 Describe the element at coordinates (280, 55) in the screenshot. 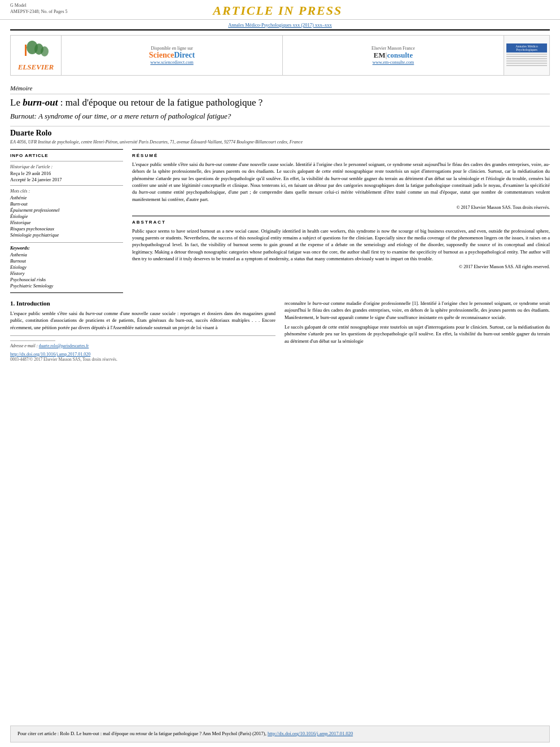

I see `publisher-row: ELSEVIER Disponible en ligne sur Science…` at that location.